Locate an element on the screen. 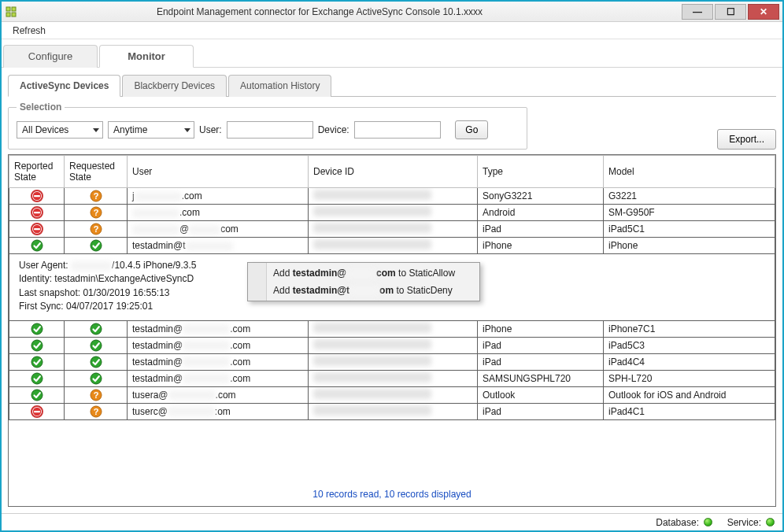  col-device-id: Device ID is located at coordinates (394, 172).